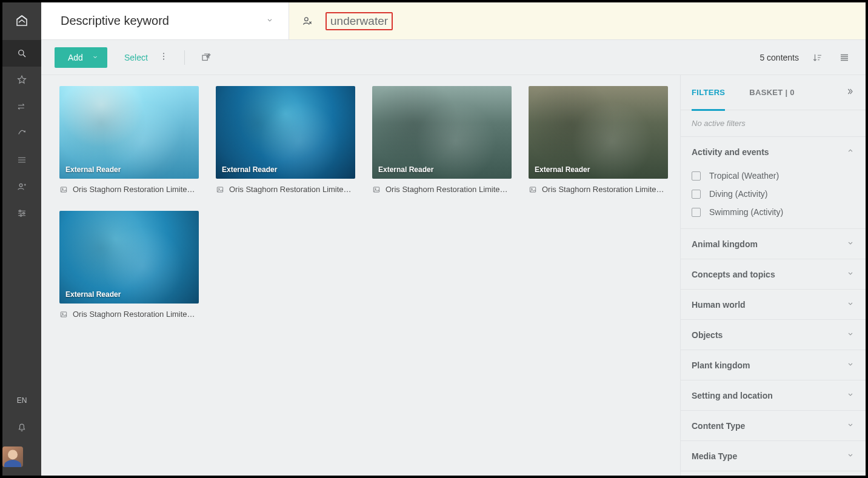 This screenshot has width=868, height=478. I want to click on facet: Activity and events Tropical (Weather) D…, so click(773, 183).